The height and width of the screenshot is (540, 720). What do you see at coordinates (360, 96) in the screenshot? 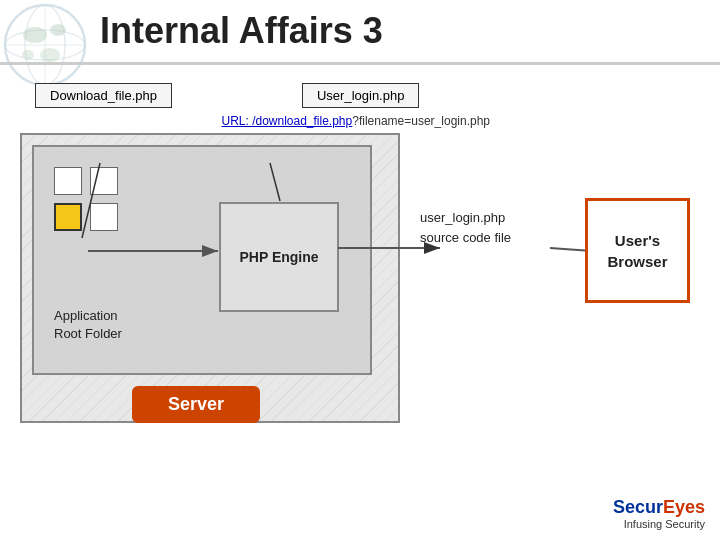
I see `user-login-label: User_login.php` at bounding box center [360, 96].